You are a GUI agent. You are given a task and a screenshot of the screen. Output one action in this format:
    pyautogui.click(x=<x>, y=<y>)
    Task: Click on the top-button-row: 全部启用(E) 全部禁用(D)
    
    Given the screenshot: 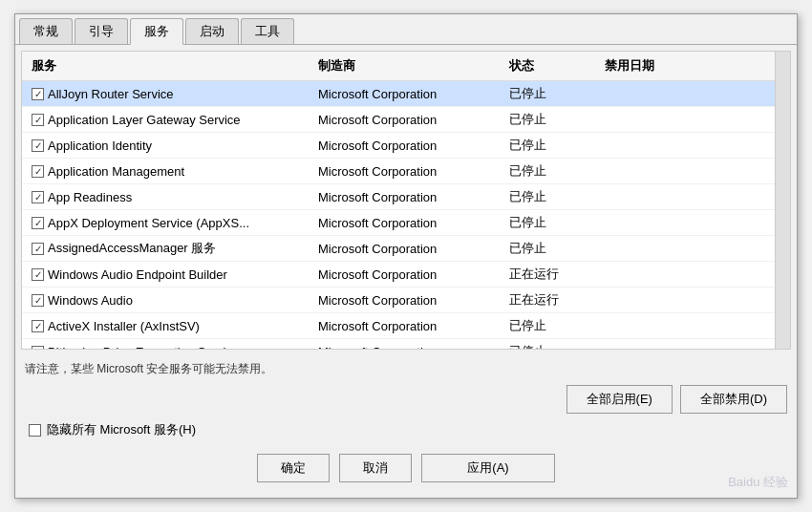 What is the action you would take?
    pyautogui.click(x=406, y=399)
    